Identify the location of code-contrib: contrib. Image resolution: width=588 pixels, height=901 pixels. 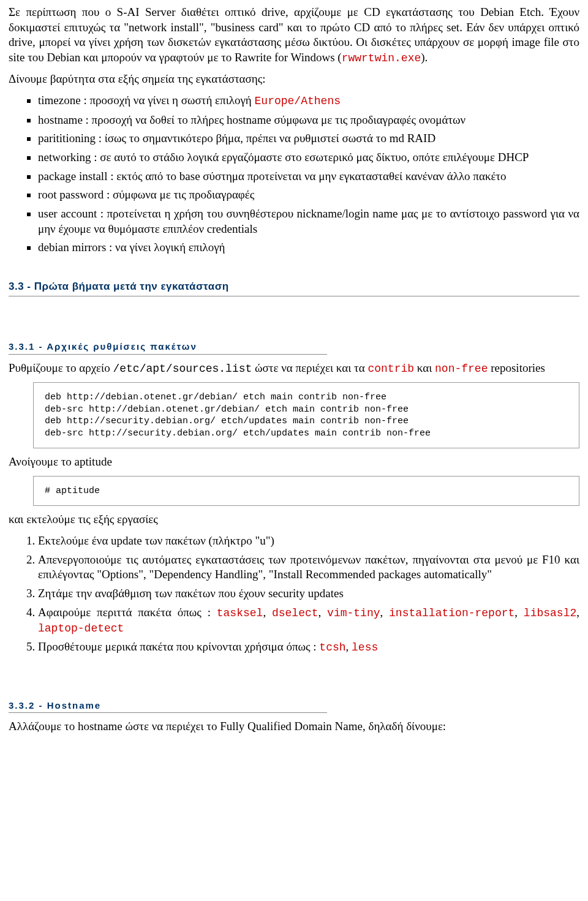
(391, 369).